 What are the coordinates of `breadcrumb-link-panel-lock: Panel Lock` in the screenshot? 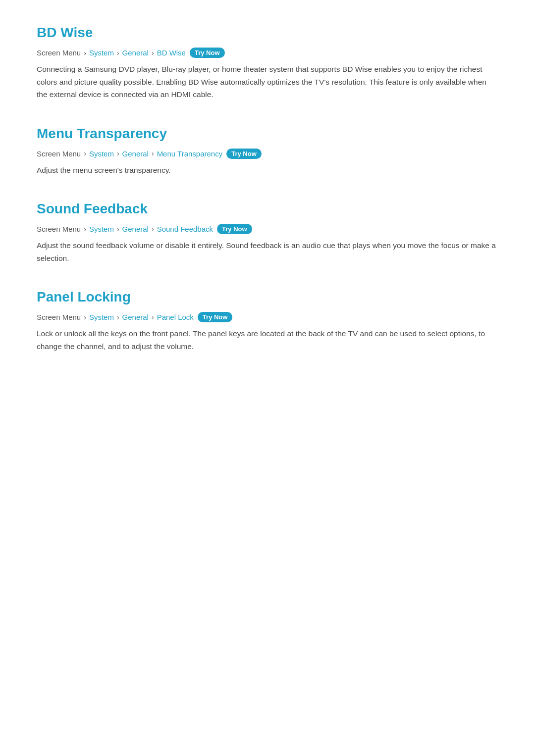 It's located at (175, 317).